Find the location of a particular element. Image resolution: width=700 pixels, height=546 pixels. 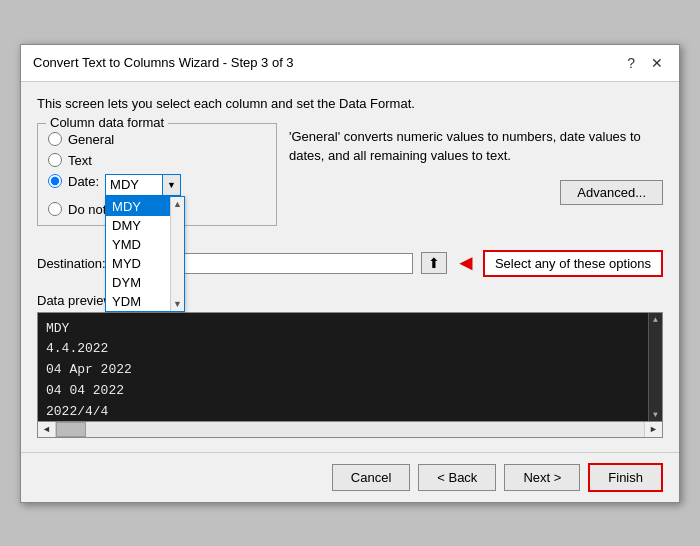

text-label: Text is located at coordinates (80, 160).